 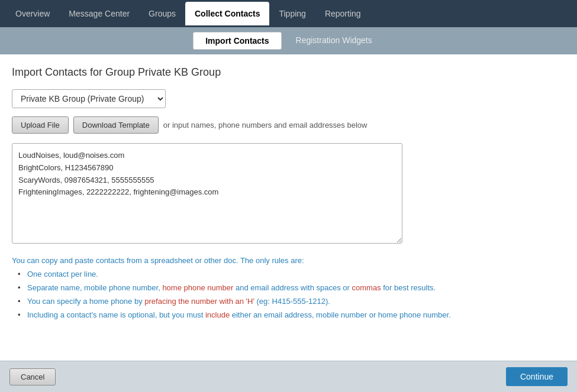 I want to click on upload-file-button: Upload File, so click(x=40, y=125).